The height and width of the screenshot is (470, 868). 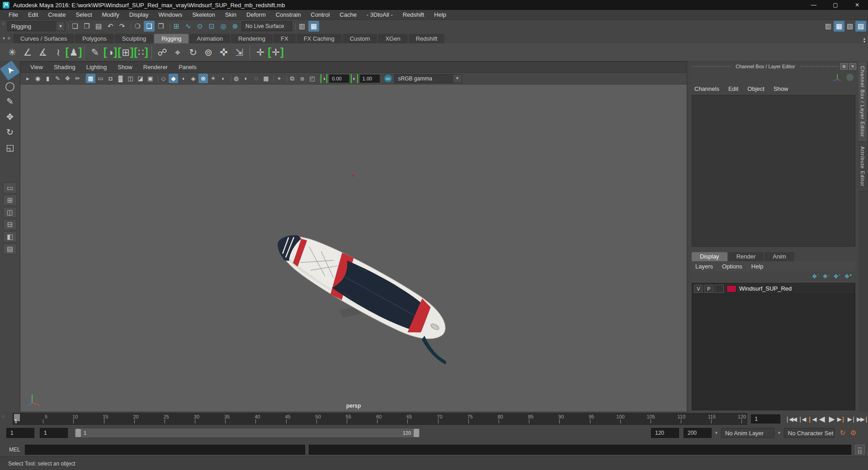 What do you see at coordinates (14, 450) in the screenshot?
I see `mel-label: MEL` at bounding box center [14, 450].